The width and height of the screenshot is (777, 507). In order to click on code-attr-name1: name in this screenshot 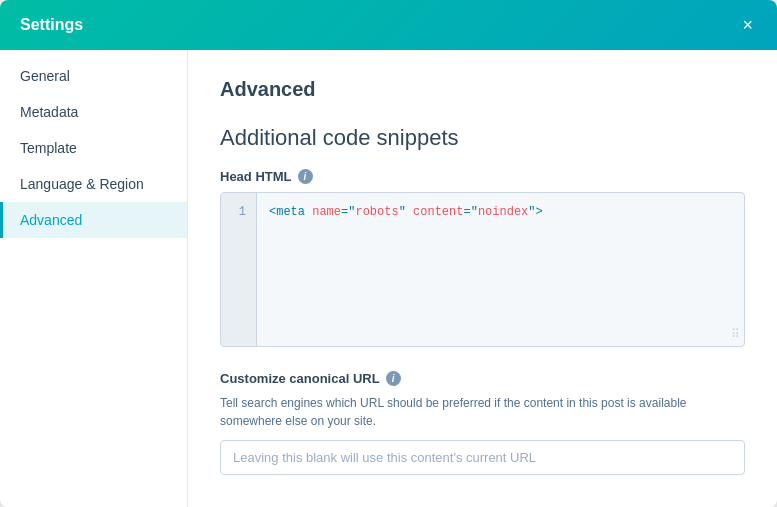, I will do `click(326, 212)`.